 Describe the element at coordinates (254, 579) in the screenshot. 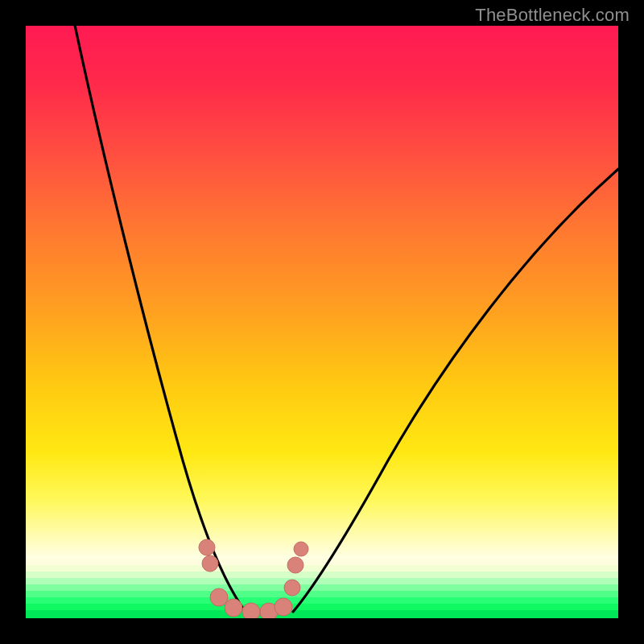

I see `trough-marker-group` at that location.